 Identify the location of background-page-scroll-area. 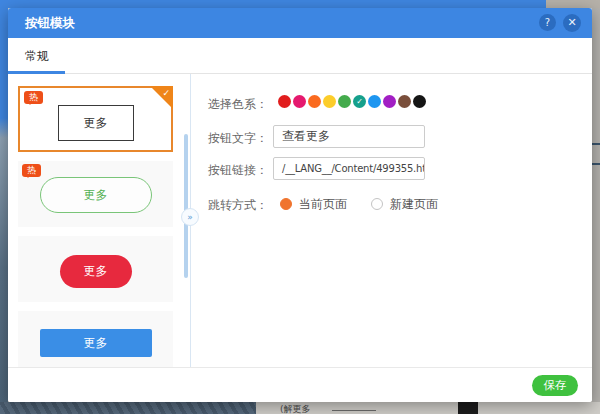
(596, 205).